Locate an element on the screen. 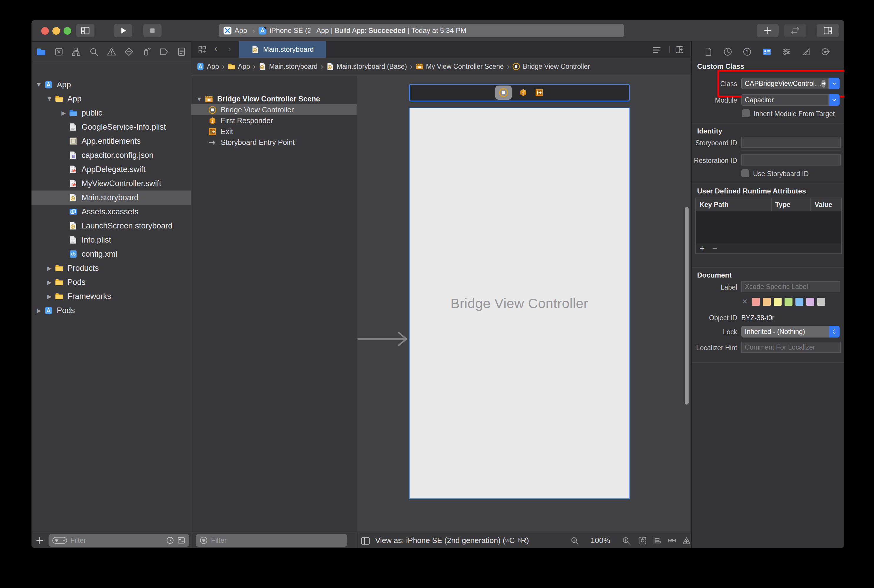  zoom-out-icon is located at coordinates (575, 541).